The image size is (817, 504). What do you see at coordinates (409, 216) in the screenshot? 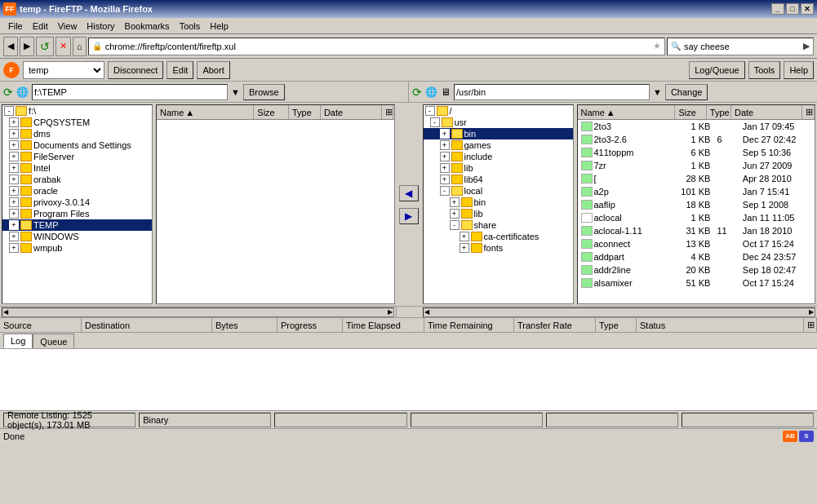
I see `transfer-right-button: ▶` at bounding box center [409, 216].